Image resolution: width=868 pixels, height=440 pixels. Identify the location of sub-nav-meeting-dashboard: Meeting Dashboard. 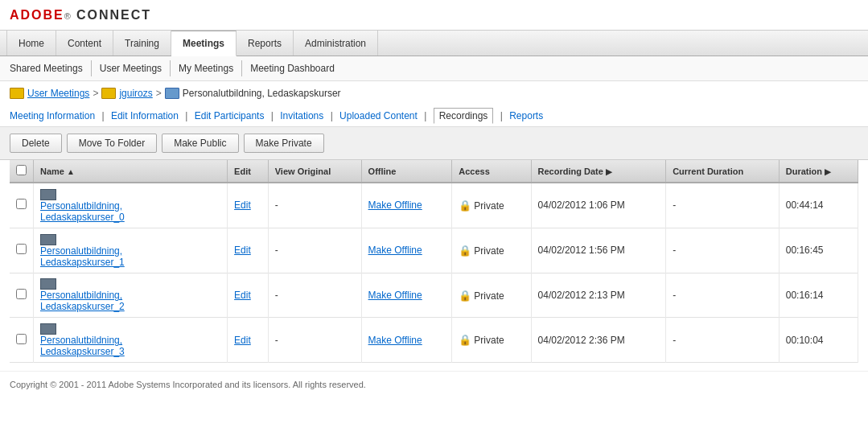
(293, 68).